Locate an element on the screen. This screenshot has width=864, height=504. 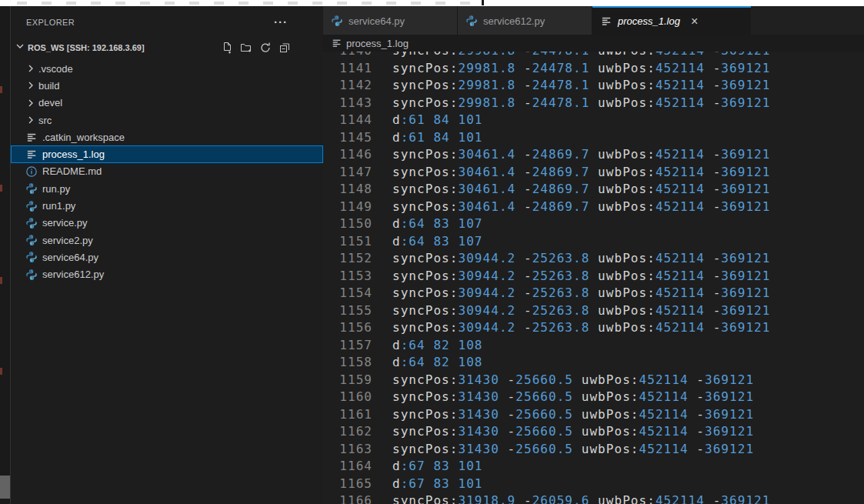
sidebar-item-label: run1.py is located at coordinates (58, 206).